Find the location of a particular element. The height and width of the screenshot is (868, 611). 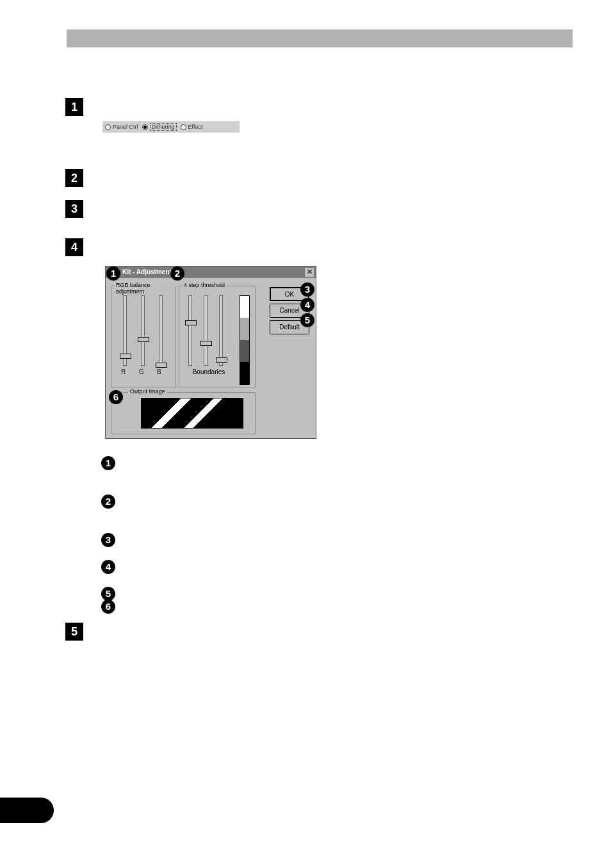

dialog-title-text: Kit - Adjustment is located at coordinates (147, 272).